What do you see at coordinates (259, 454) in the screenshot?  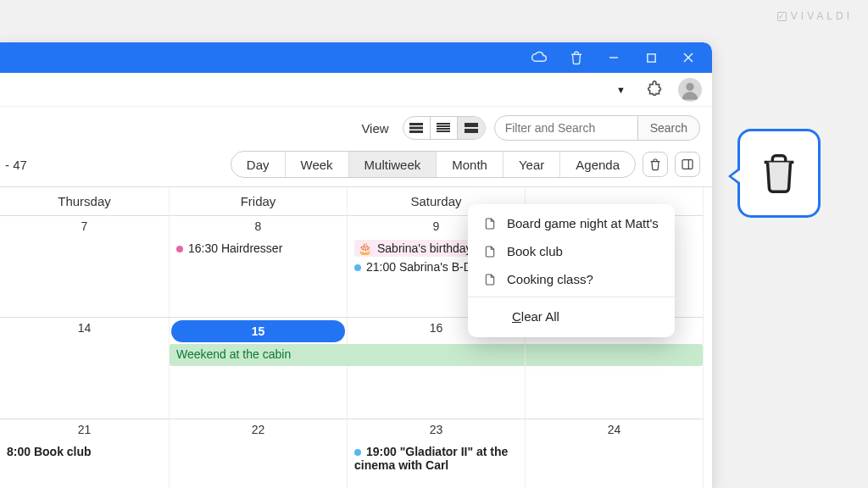 I see `cell-22: 22` at bounding box center [259, 454].